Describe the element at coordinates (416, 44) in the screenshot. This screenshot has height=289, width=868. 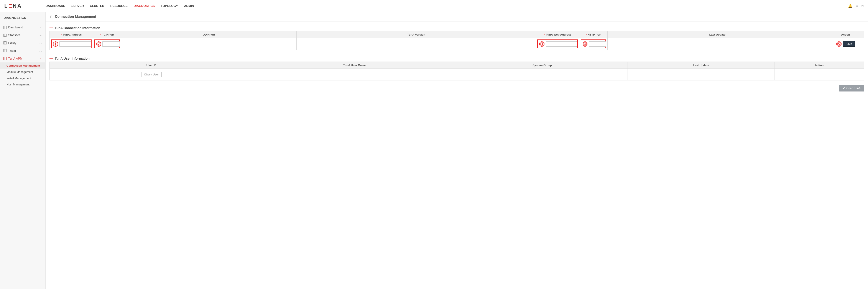
I see `tuna-version-cell` at that location.